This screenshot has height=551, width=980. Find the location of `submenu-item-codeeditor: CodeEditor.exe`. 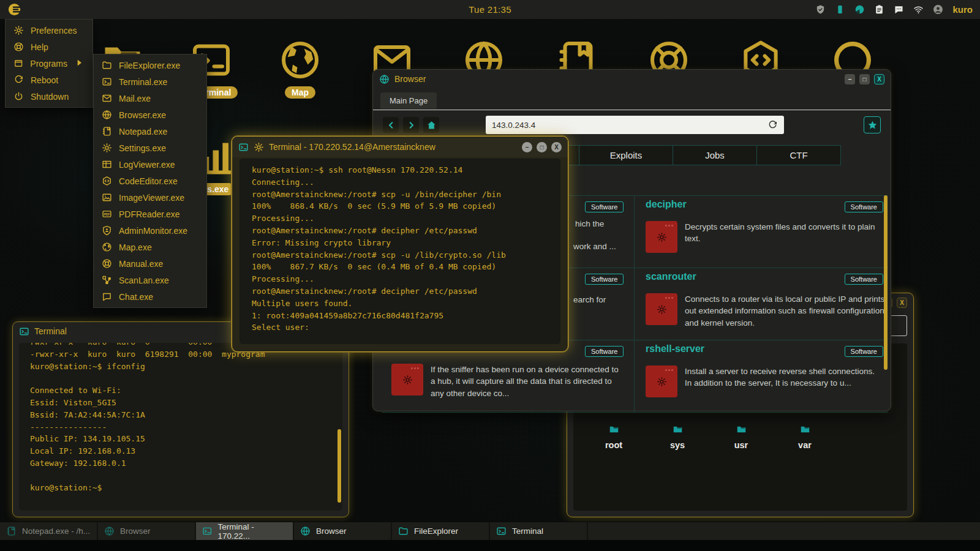

submenu-item-codeeditor: CodeEditor.exe is located at coordinates (150, 181).